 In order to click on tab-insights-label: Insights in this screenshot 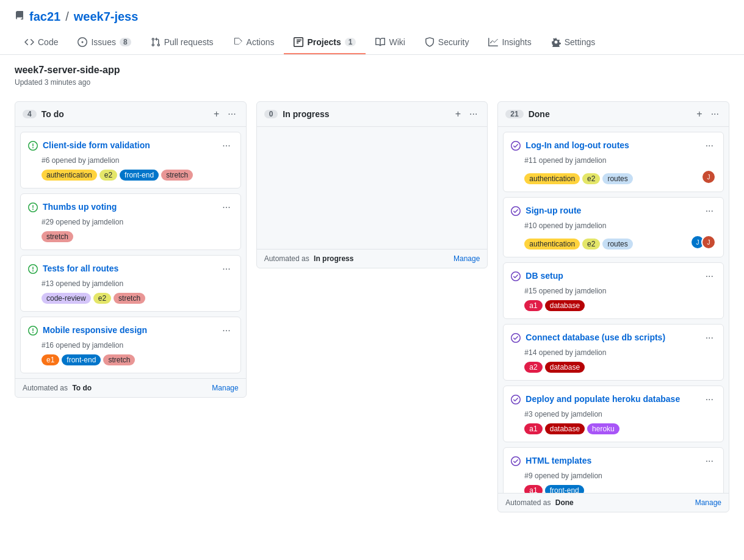, I will do `click(516, 42)`.